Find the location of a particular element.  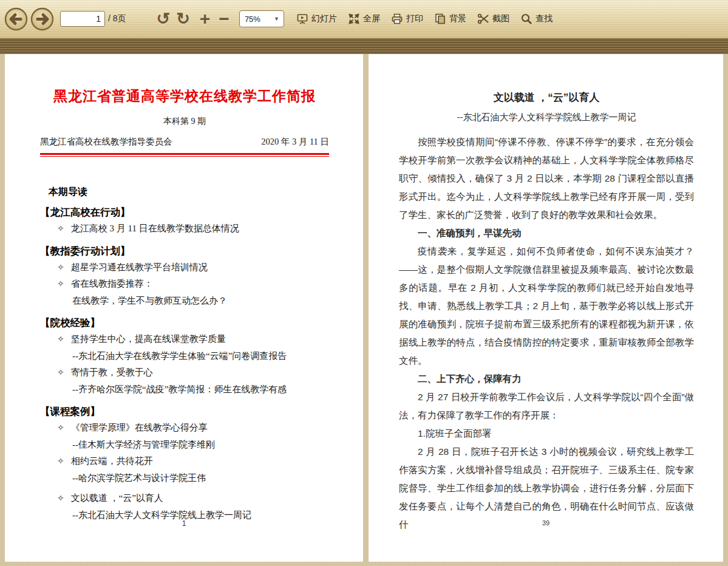

report-title: 黑龙江省普通高等学校在线教学工作简报 is located at coordinates (185, 96).